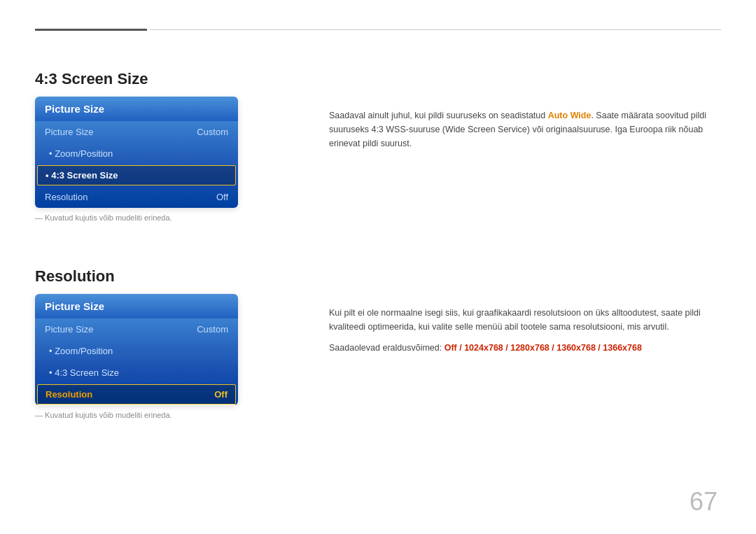 This screenshot has width=756, height=534. What do you see at coordinates (74, 307) in the screenshot?
I see `menu-header-label-2: Picture Size` at bounding box center [74, 307].